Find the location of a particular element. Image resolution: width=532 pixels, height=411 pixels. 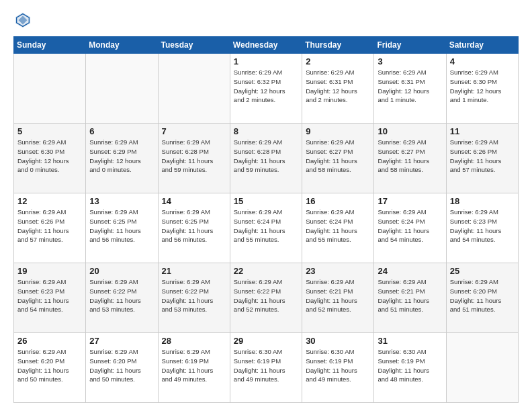

calendar-cell: 30Sunrise: 6:30 AM Sunset: 6:19 PM Dayli… is located at coordinates (339, 368).